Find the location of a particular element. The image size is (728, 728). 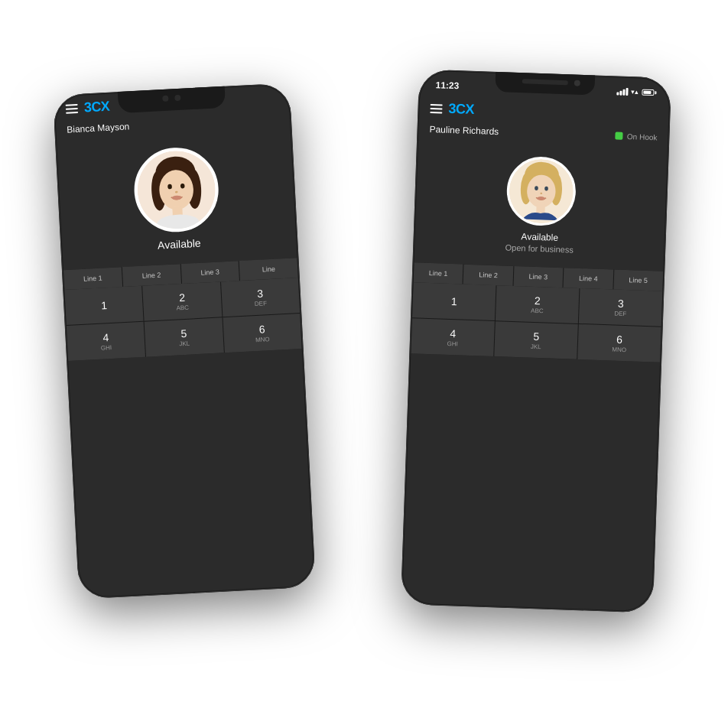

user-name-back: Bianca Mayson is located at coordinates (98, 128).